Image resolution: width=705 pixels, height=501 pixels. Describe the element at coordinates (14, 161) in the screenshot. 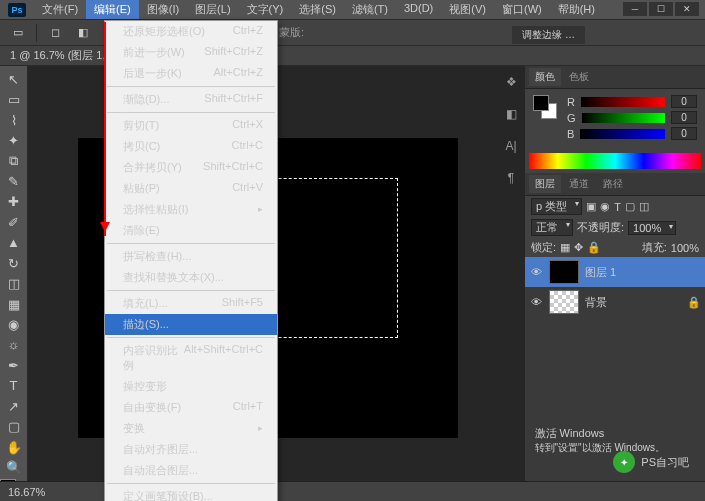

I see `crop-tool: ⧉` at that location.